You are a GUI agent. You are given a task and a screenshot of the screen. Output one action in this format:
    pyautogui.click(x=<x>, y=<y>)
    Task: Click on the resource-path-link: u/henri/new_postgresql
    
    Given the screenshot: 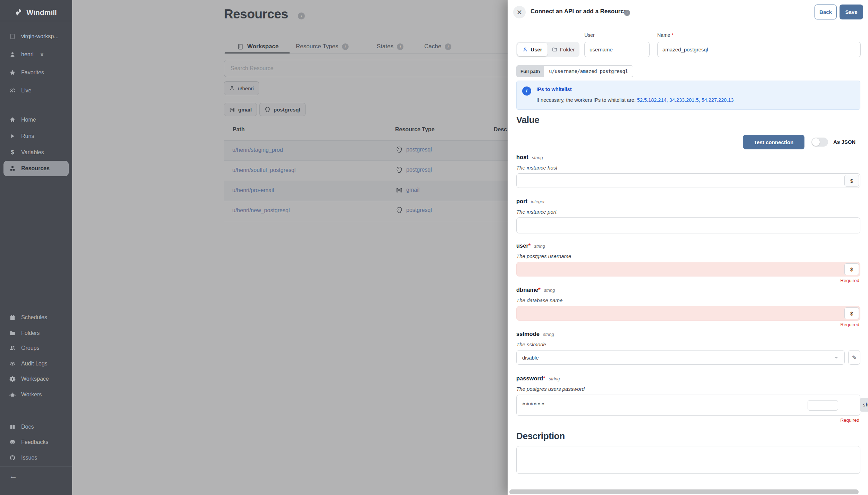 What is the action you would take?
    pyautogui.click(x=261, y=211)
    